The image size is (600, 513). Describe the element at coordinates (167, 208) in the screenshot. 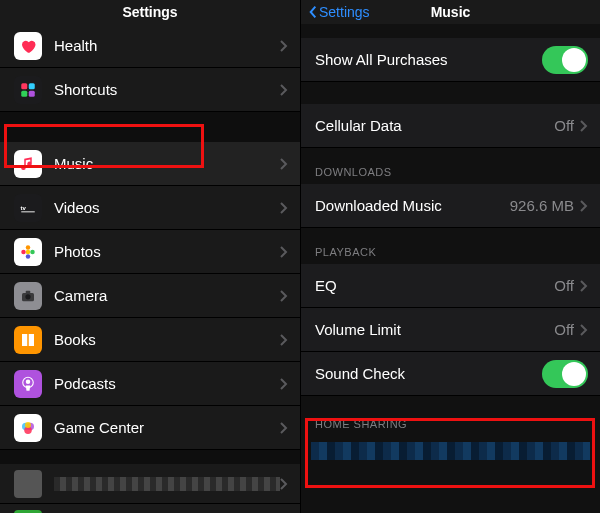

I see `row-label: Videos` at that location.